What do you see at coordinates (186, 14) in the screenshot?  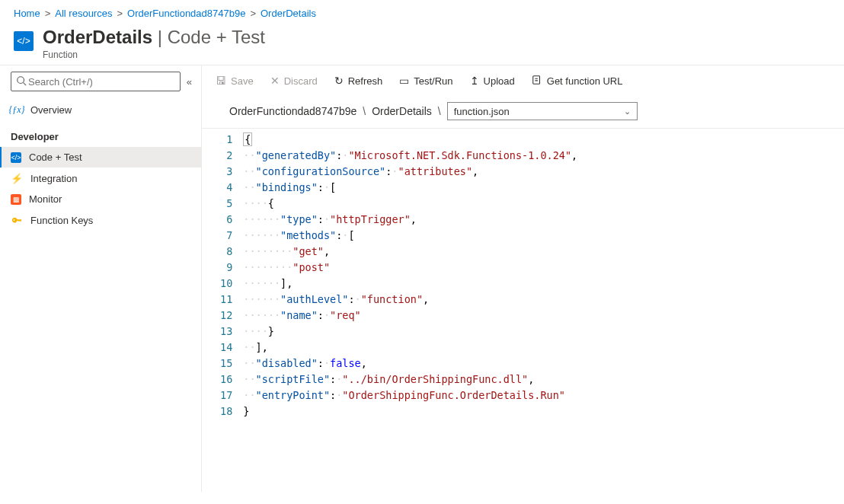 I see `crumb-function-app: OrderFunctiondad8747b9e` at bounding box center [186, 14].